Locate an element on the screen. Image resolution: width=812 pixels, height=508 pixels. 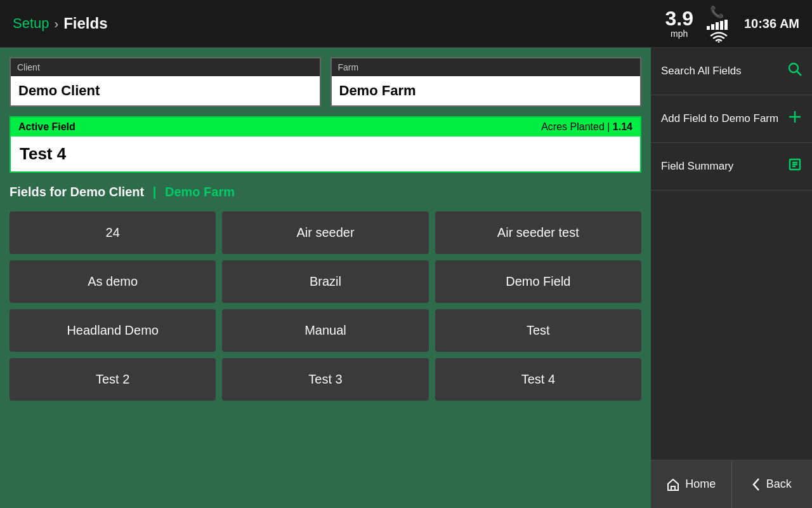
signal-icons: 📞 is located at coordinates (719, 23).